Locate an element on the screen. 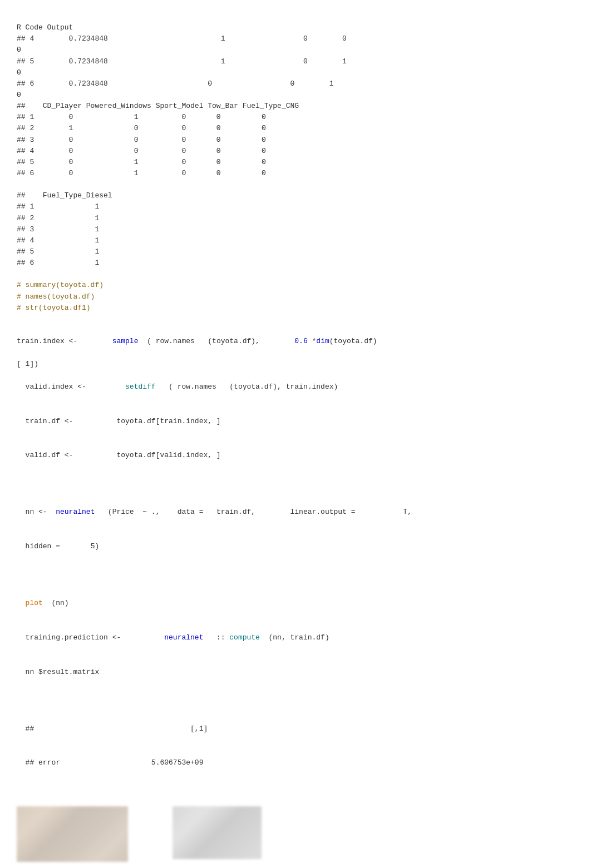 The width and height of the screenshot is (591, 868). row6a: ## 6 0.7234848 0 0 1 is located at coordinates (175, 83).